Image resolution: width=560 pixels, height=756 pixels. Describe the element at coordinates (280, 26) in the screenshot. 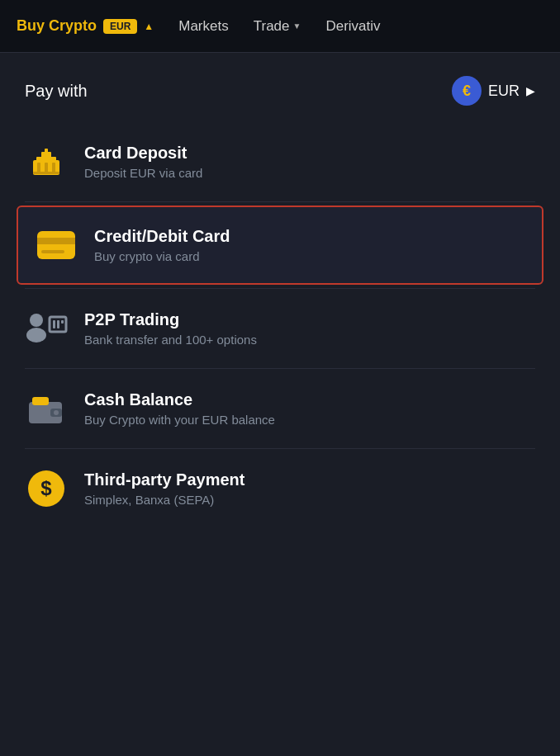

I see `navigation-bar: Buy Crypto EUR ▲ Markets Trade ▼ Derivat…` at that location.